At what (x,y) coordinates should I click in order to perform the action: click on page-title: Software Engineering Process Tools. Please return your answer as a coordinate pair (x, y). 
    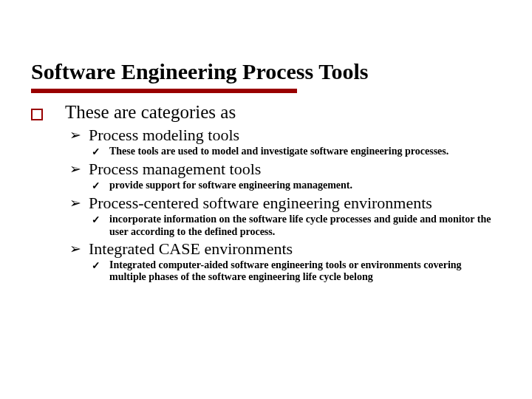
    Looking at the image, I should click on (266, 72).